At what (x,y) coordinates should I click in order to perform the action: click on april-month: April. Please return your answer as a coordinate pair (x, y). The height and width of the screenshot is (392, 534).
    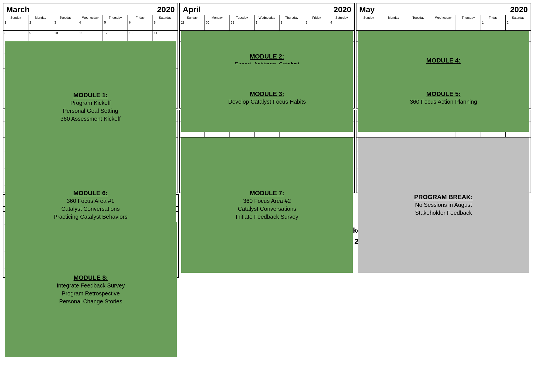
    Looking at the image, I should click on (192, 10).